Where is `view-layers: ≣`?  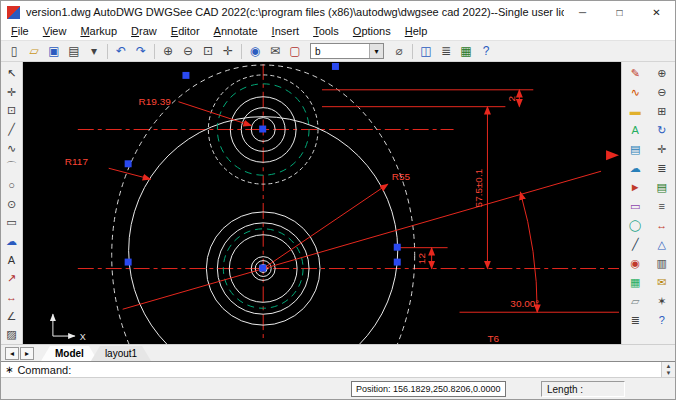
view-layers: ≣ is located at coordinates (662, 168).